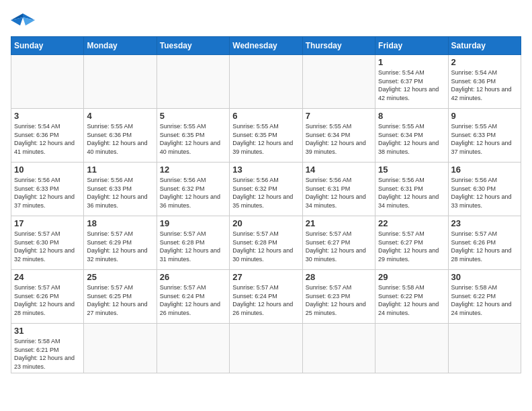 The width and height of the screenshot is (532, 411). Describe the element at coordinates (485, 116) in the screenshot. I see `day-number: 9` at that location.